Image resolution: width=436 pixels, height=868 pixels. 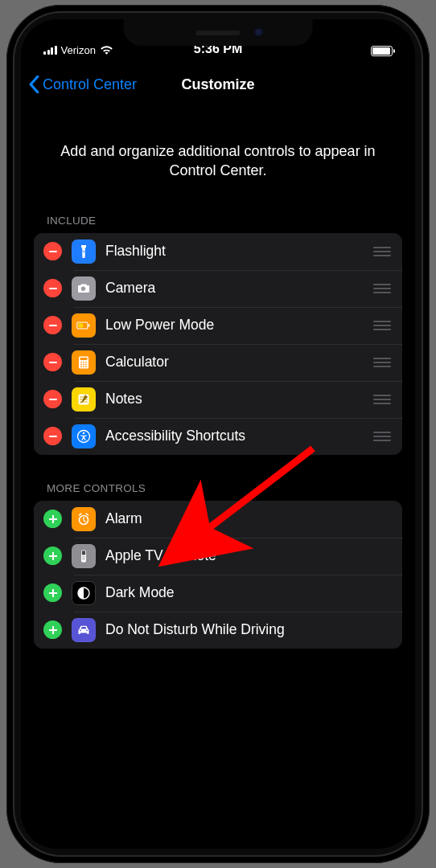 What do you see at coordinates (83, 84) in the screenshot?
I see `back-button: Control Center` at bounding box center [83, 84].